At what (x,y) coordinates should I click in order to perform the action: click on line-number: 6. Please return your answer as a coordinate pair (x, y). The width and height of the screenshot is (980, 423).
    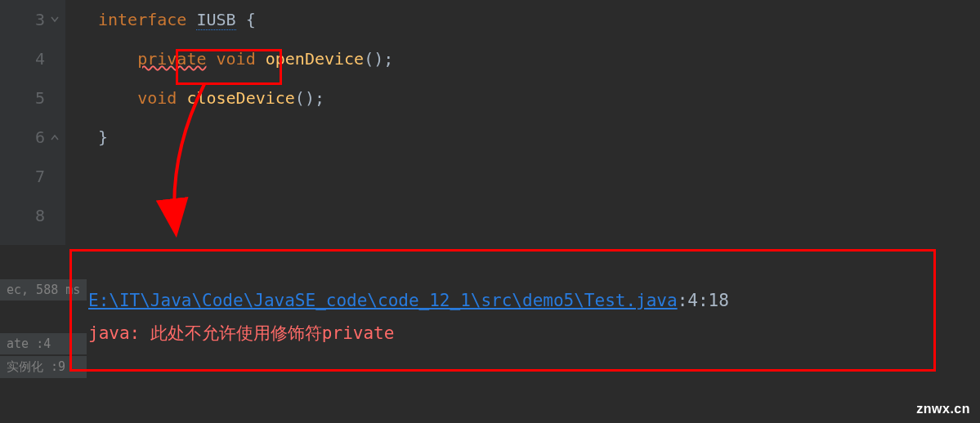
    Looking at the image, I should click on (23, 137).